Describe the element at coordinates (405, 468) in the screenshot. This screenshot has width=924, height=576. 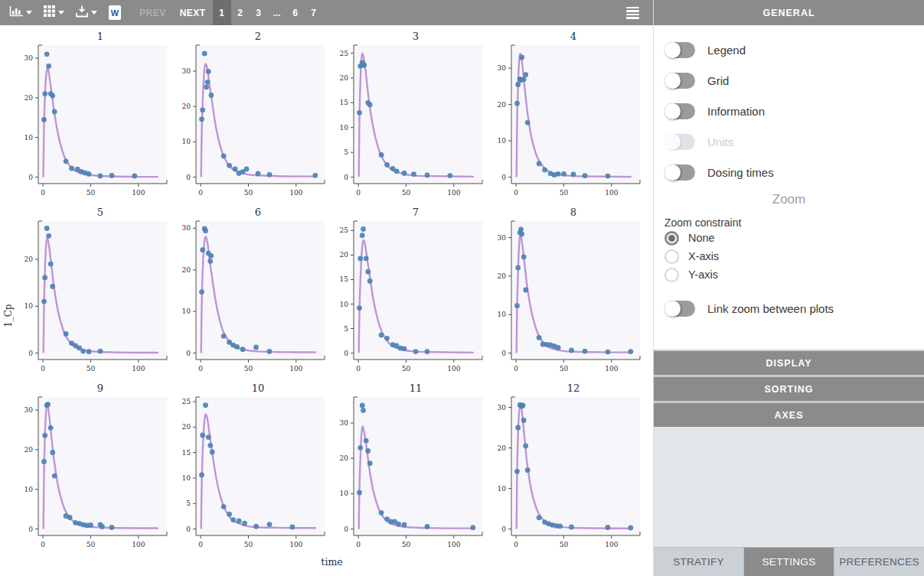
I see `subplot-svg: 010203005010011` at that location.